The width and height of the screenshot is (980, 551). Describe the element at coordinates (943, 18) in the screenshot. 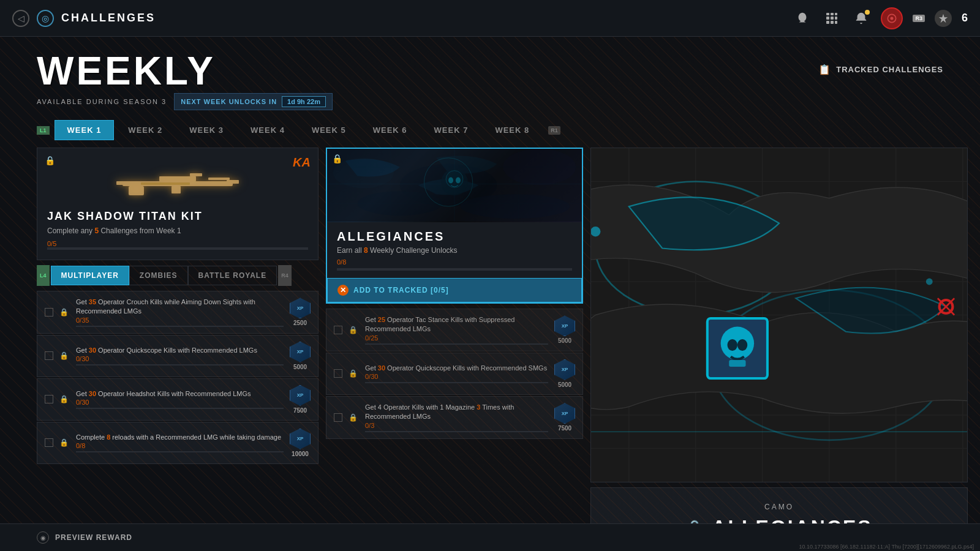

I see `rank-icon` at that location.